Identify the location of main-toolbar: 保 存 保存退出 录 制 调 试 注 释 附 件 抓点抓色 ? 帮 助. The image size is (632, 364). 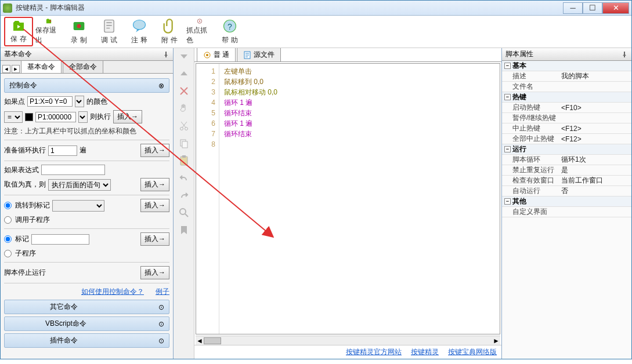
(316, 32).